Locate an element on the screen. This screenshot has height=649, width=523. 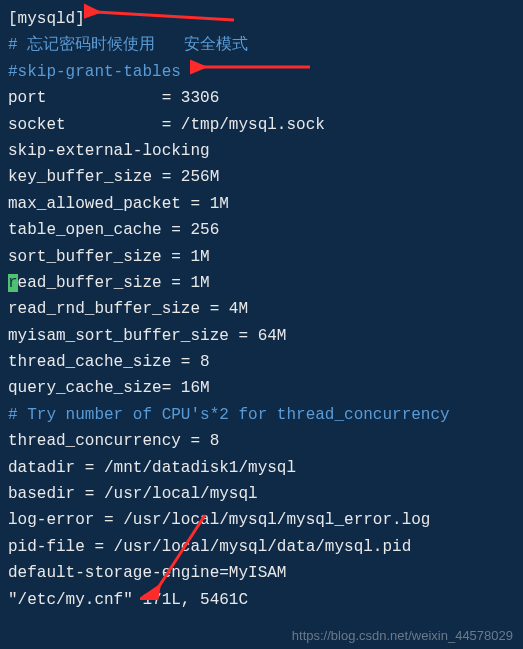
comment-skip-grant: #skip-grant-tables is located at coordinates (262, 72).